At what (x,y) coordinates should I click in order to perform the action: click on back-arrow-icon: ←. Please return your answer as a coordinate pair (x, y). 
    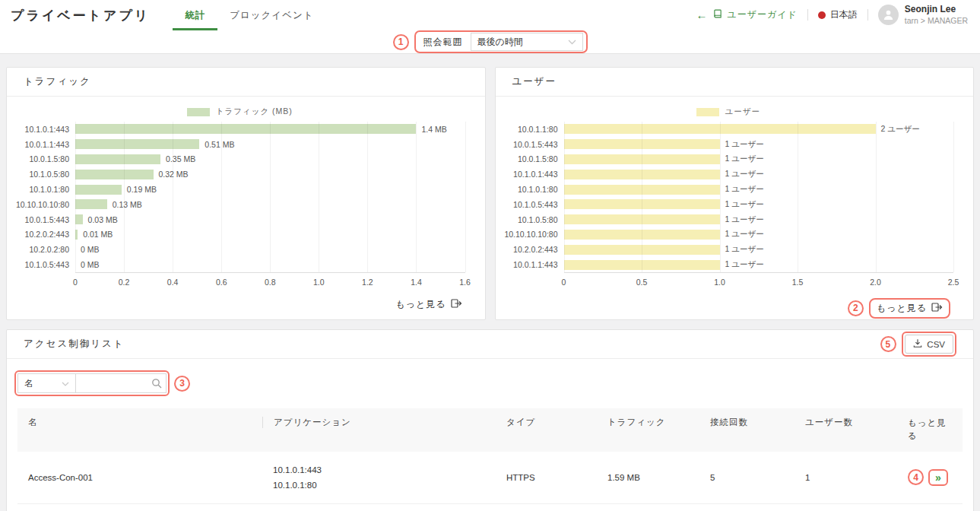
    Looking at the image, I should click on (701, 15).